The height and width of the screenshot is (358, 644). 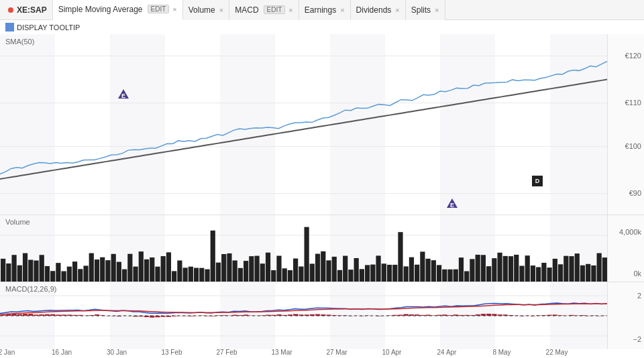 I want to click on x-label-27mar: 27 Mar, so click(x=337, y=353).